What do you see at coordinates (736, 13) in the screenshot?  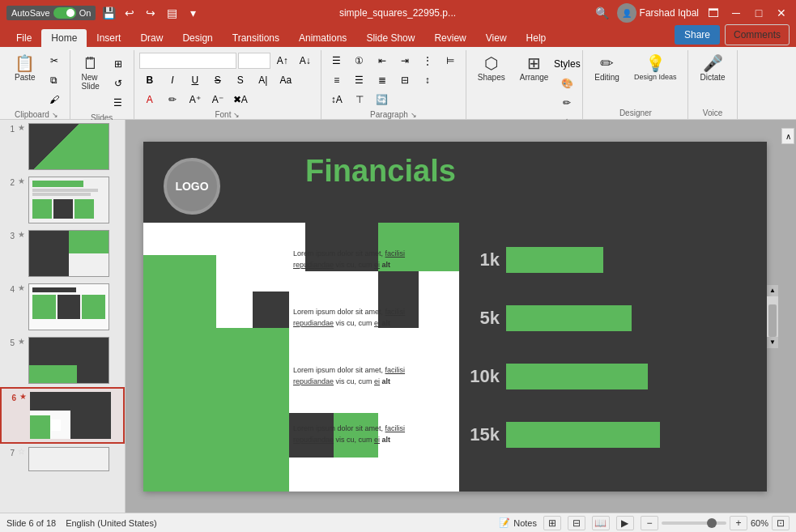 I see `minimize-button: ─` at bounding box center [736, 13].